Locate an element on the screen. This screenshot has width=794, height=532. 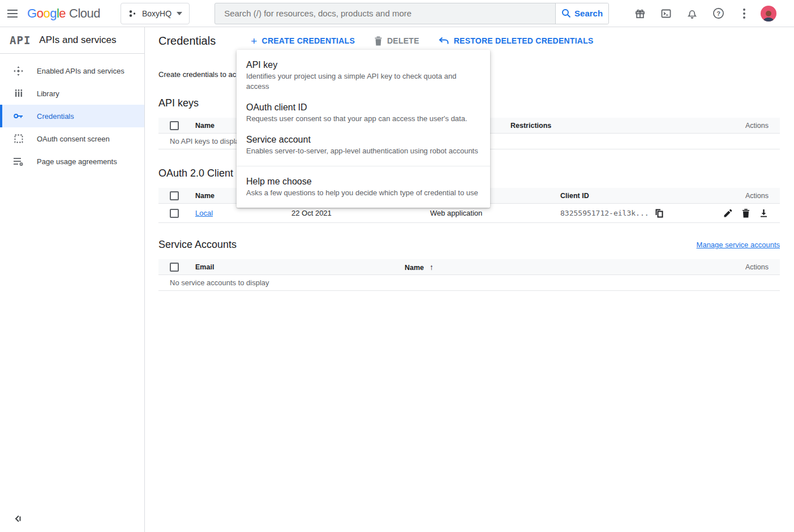
menu-item-help-me-choose: Help me choose Asks a few questions to h… is located at coordinates (363, 187).